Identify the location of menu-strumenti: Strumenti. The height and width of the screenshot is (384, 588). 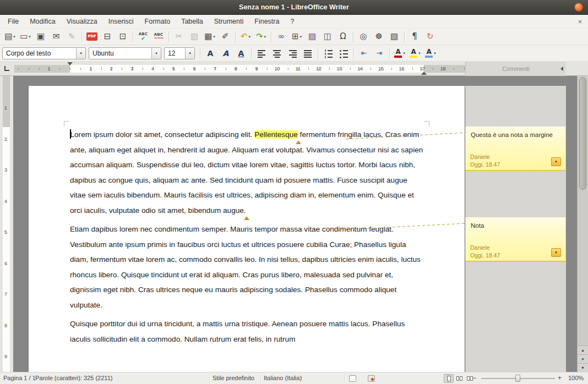
(229, 21).